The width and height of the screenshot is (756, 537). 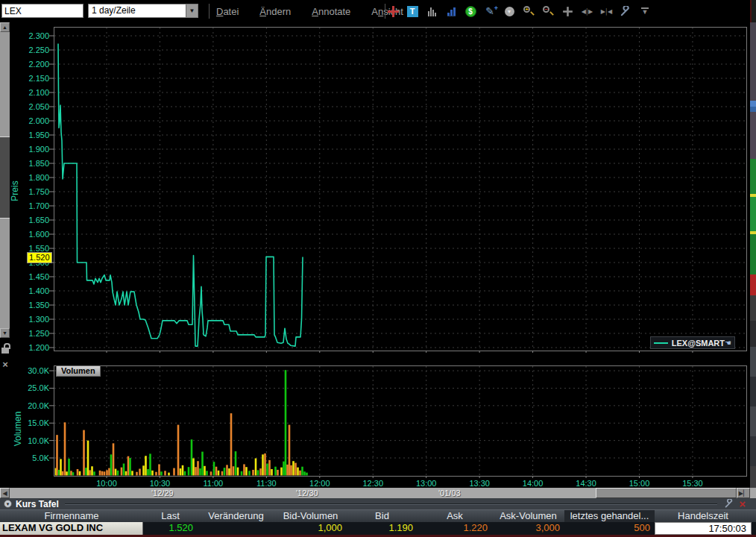 What do you see at coordinates (743, 504) in the screenshot?
I see `close-panel-icon: ×` at bounding box center [743, 504].